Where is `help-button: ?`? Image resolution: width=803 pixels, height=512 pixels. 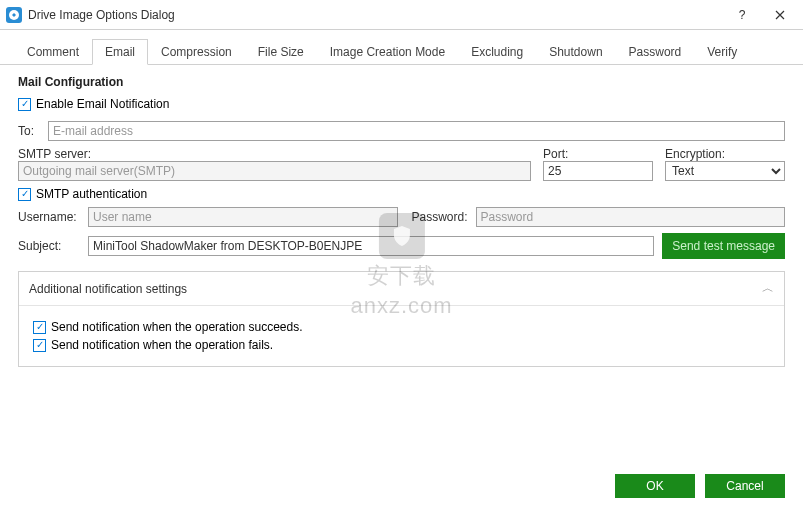 help-button: ? is located at coordinates (742, 15).